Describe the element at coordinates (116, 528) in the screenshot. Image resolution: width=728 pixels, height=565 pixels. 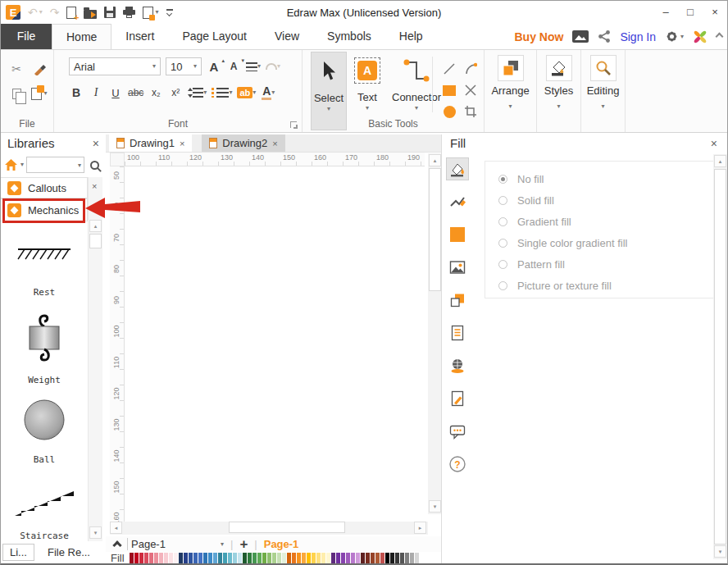
I see `canvas-scroll-left-icon: ◂` at that location.